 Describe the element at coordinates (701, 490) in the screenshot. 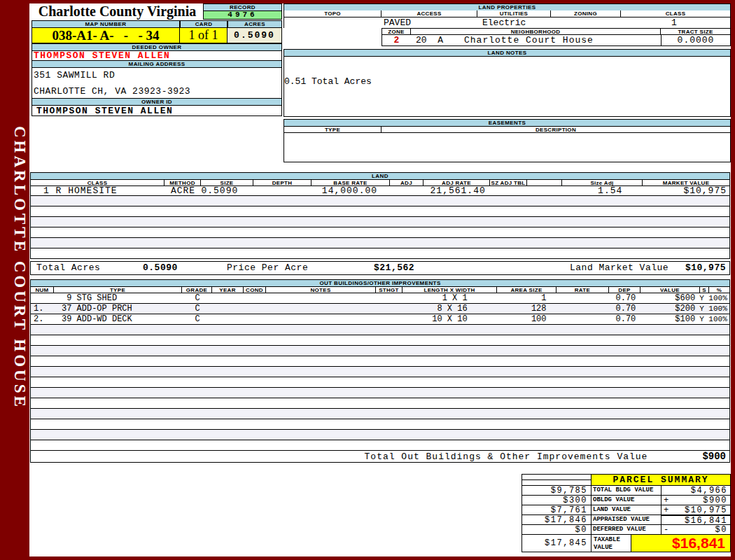

I see `total-bldg-value: $4,966` at that location.